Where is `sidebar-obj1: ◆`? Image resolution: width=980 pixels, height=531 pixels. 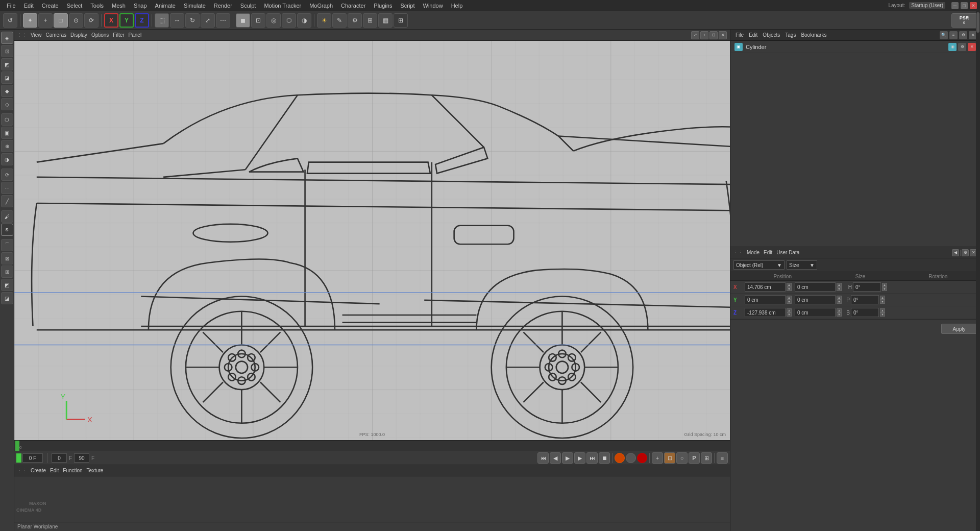
sidebar-obj1: ◆ is located at coordinates (7, 91).